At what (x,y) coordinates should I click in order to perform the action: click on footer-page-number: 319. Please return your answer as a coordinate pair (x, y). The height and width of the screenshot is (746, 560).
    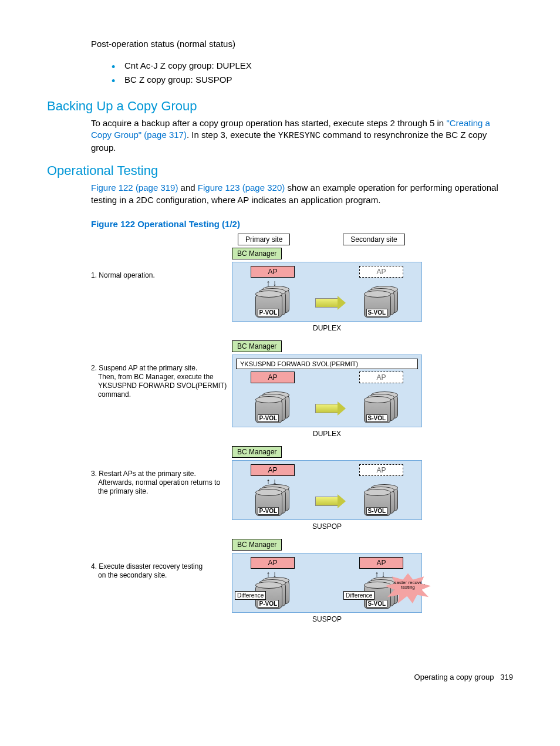
    Looking at the image, I should click on (507, 677).